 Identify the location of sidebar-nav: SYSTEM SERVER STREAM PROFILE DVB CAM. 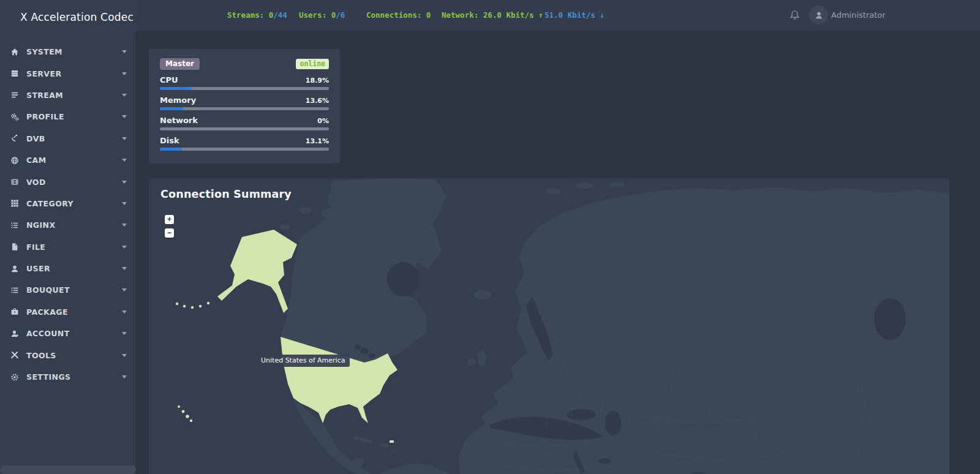
(67, 211).